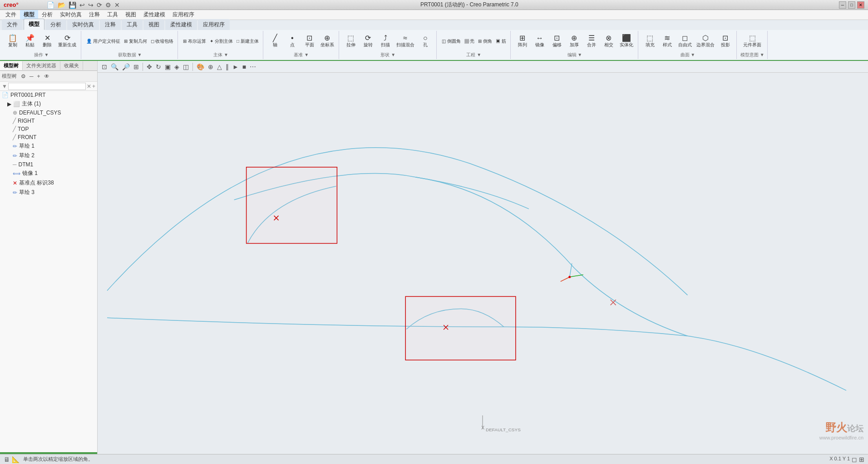  I want to click on ribbon-tab-2: 分析, so click(56, 25).